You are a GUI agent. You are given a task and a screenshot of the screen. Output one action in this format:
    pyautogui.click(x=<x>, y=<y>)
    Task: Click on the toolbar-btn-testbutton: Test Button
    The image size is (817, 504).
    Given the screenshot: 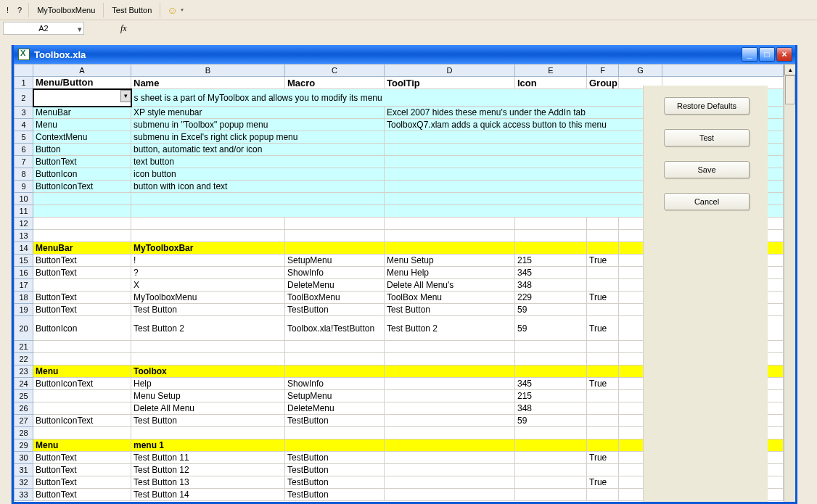 What is the action you would take?
    pyautogui.click(x=132, y=10)
    